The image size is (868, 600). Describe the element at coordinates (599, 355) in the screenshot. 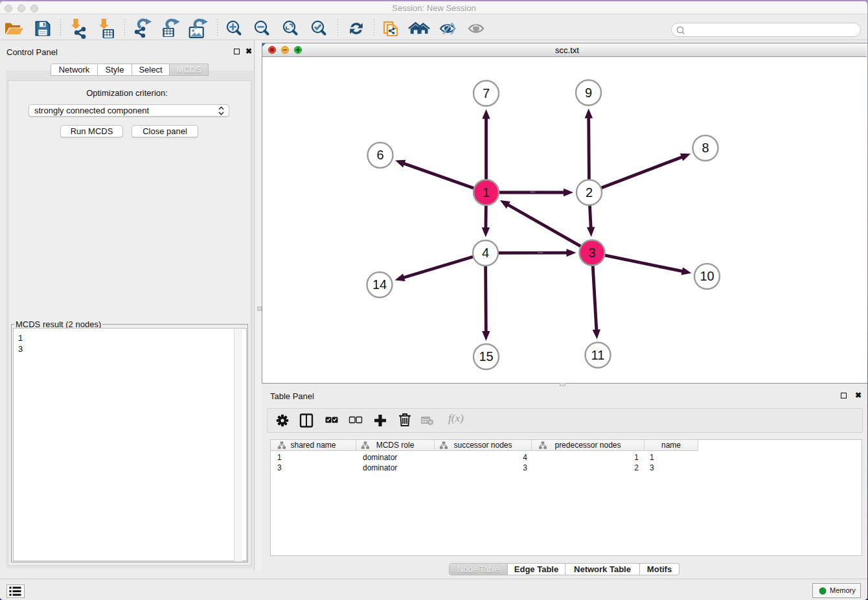

I see `svg-text: 11` at that location.